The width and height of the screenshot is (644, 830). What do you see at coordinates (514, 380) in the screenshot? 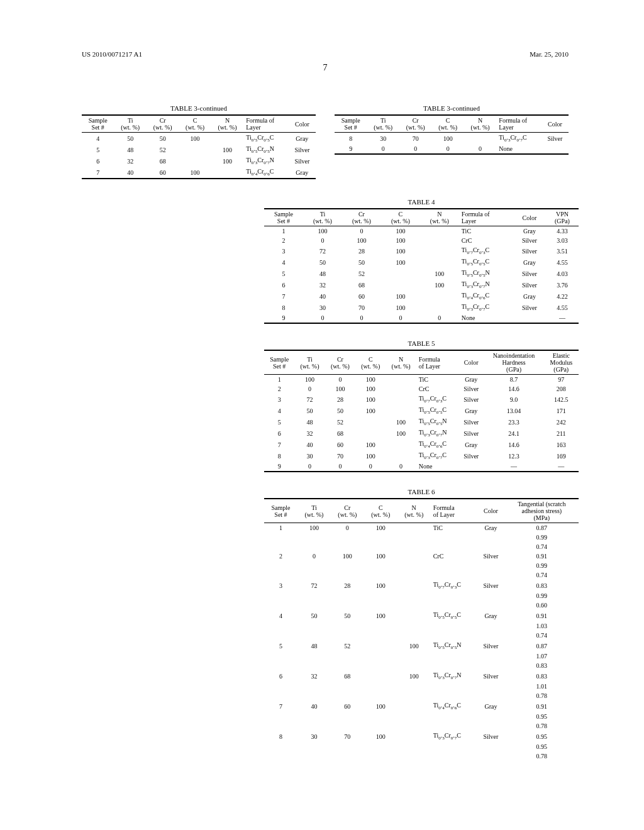
I see `cell: 8.7` at bounding box center [514, 380].